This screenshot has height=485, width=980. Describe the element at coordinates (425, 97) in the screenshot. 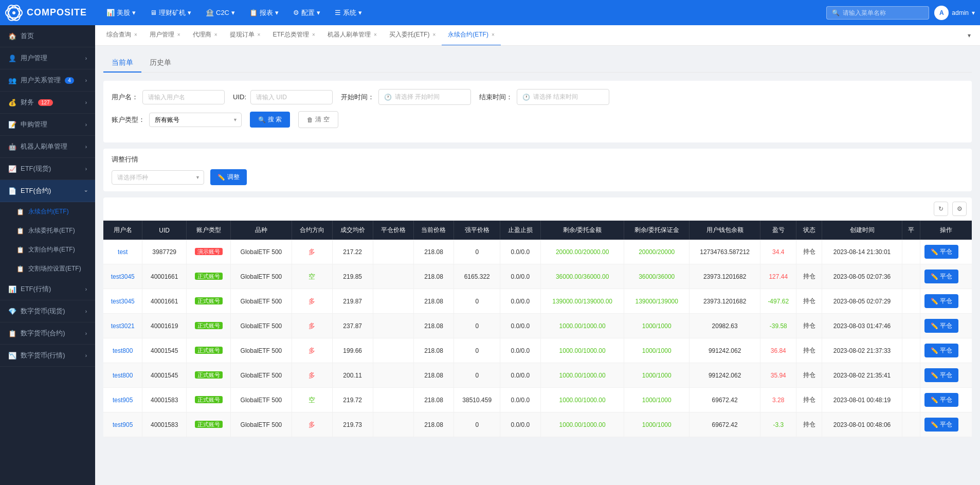

I see `start-time-input: 🕐 请选择 开始时间` at that location.